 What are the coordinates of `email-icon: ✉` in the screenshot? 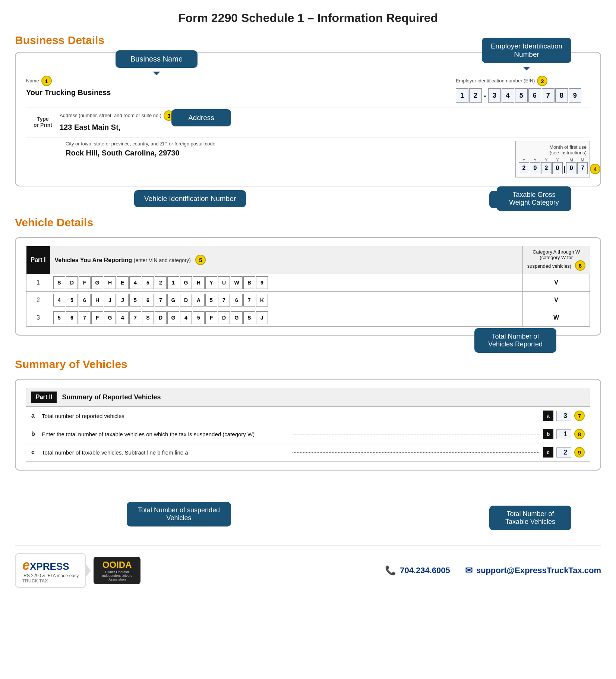 It's located at (469, 570).